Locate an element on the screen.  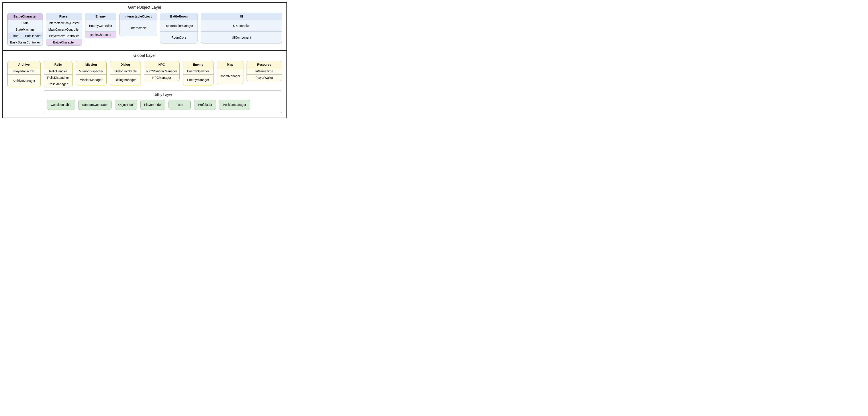
player-card: Player InteractableRayCaster MainCameraC… is located at coordinates (64, 29).